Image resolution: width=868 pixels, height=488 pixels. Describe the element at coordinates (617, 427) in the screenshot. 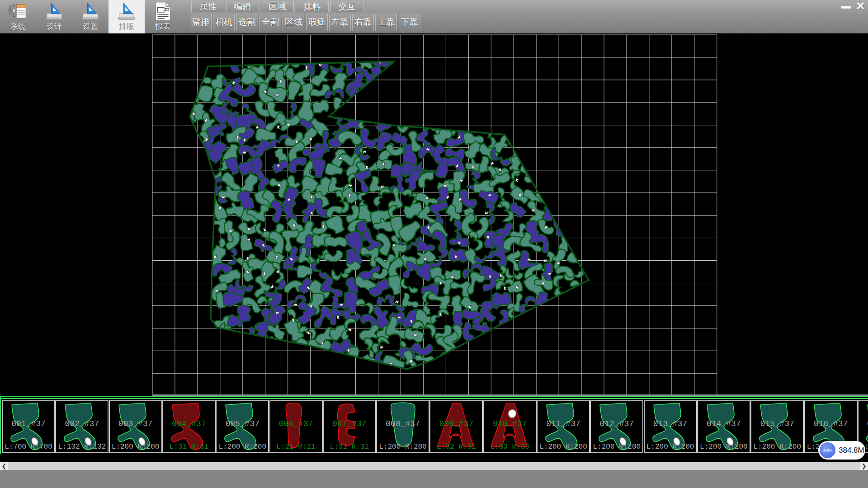

I see `piece-thumbnail-012_#37: 012_#37L:200 R:200` at that location.